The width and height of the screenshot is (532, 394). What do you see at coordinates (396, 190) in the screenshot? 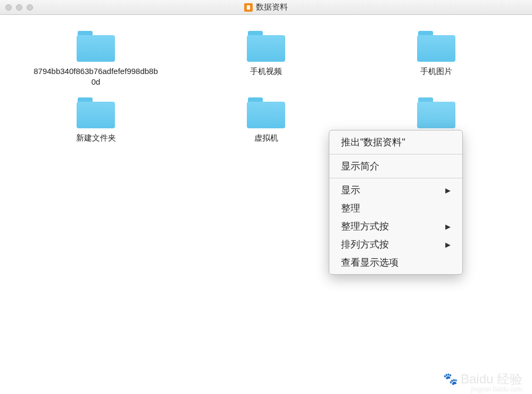
I see `menu-item-view: 显示 ▶` at bounding box center [396, 190].